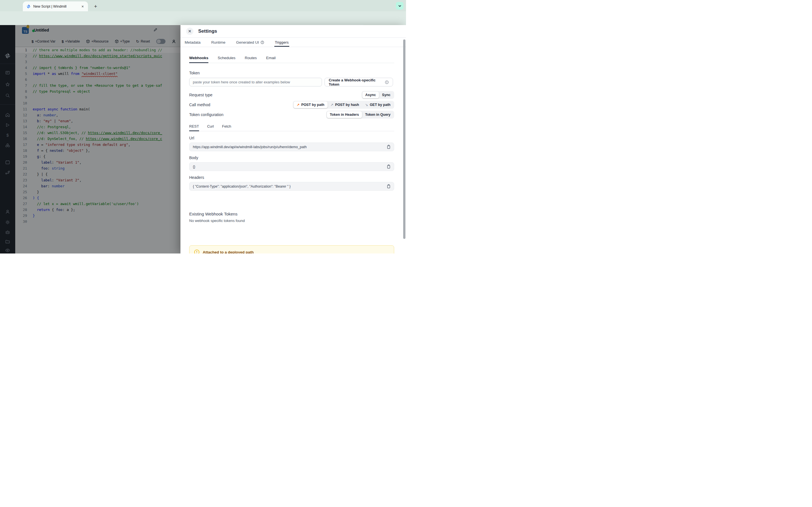  What do you see at coordinates (366, 105) in the screenshot?
I see `arrow-icon: ↘` at bounding box center [366, 105].